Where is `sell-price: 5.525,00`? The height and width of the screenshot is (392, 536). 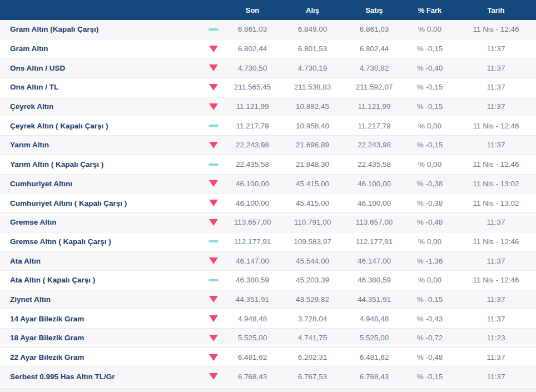 sell-price: 5.525,00 is located at coordinates (374, 338).